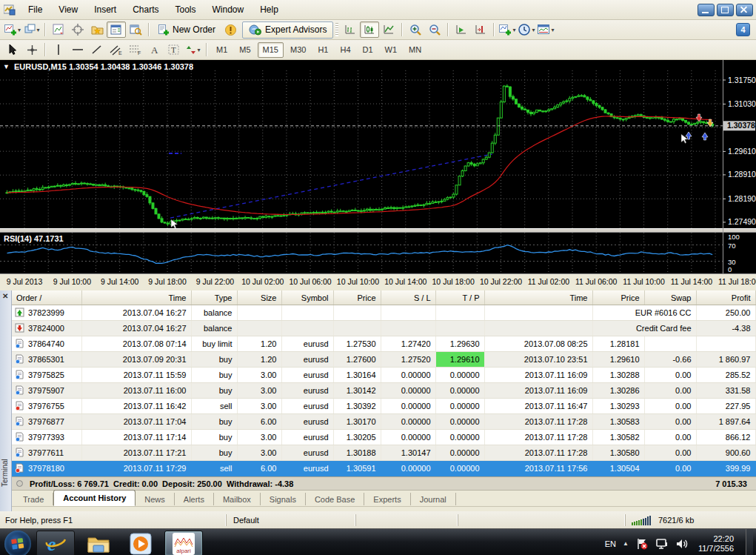 The width and height of the screenshot is (756, 555). What do you see at coordinates (408, 298) in the screenshot?
I see `column-header: S / L` at bounding box center [408, 298].